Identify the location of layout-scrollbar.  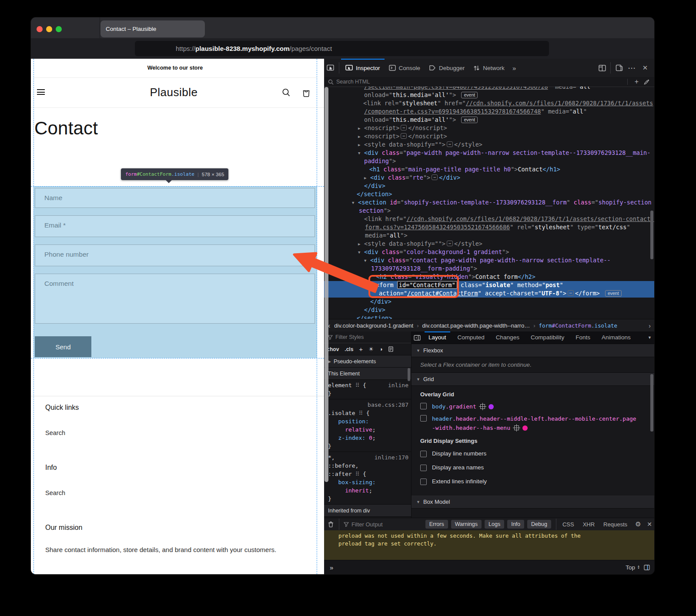
(652, 403).